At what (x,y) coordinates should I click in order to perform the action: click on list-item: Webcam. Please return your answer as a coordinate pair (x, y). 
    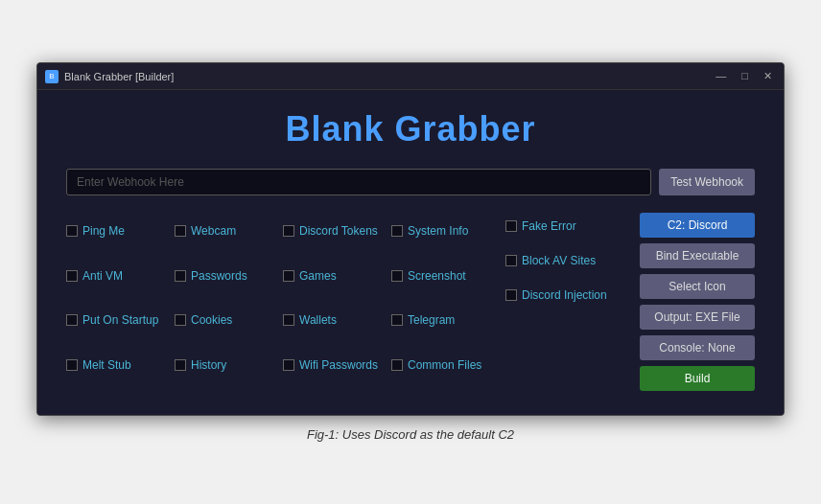
    Looking at the image, I should click on (226, 232).